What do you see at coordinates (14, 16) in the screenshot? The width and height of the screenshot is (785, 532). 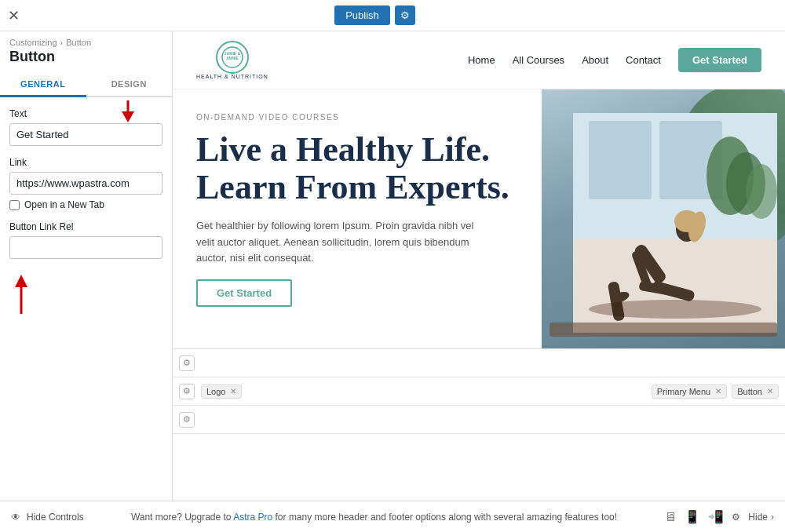 I see `close-button: ✕` at bounding box center [14, 16].